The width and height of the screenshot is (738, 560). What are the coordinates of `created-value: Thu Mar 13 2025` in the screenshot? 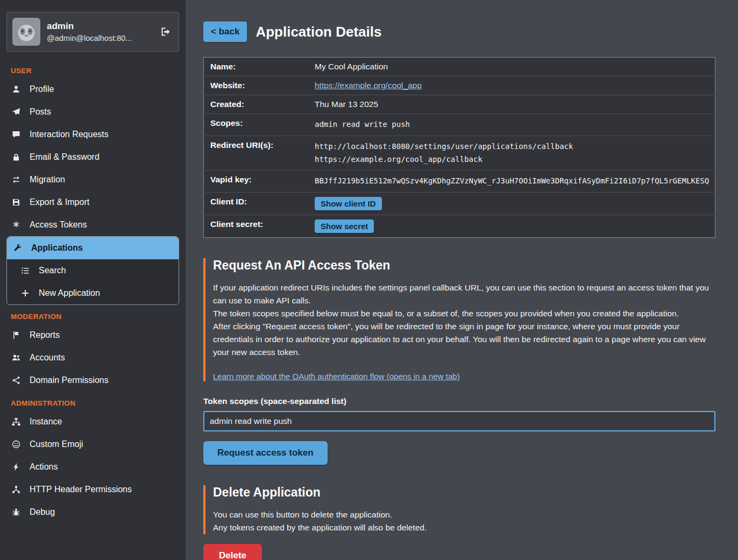 It's located at (513, 104).